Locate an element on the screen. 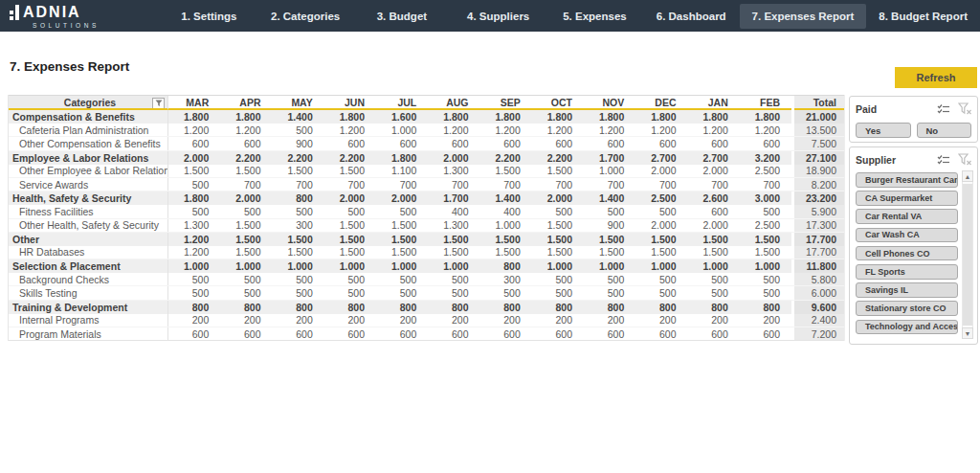  value-cell-apr: 700 is located at coordinates (246, 184).